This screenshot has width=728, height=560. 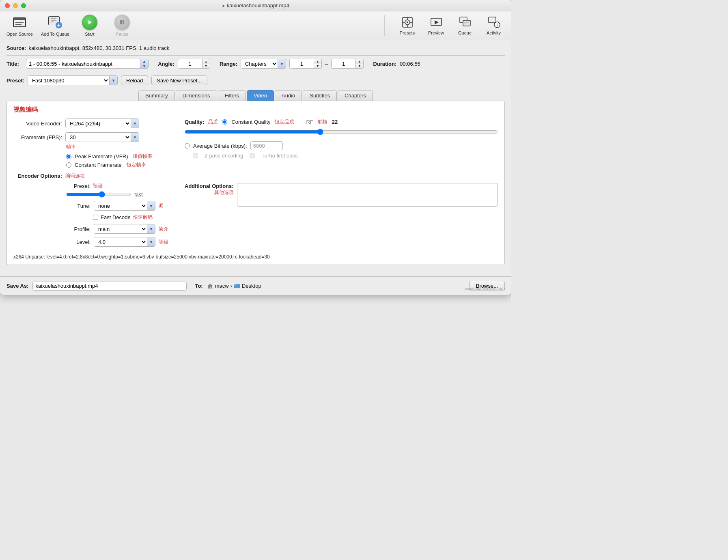 What do you see at coordinates (256, 257) in the screenshot?
I see `x264-line: x264 Unparse: level=4.0:ref=2:8x8dct=0:w…` at bounding box center [256, 257].